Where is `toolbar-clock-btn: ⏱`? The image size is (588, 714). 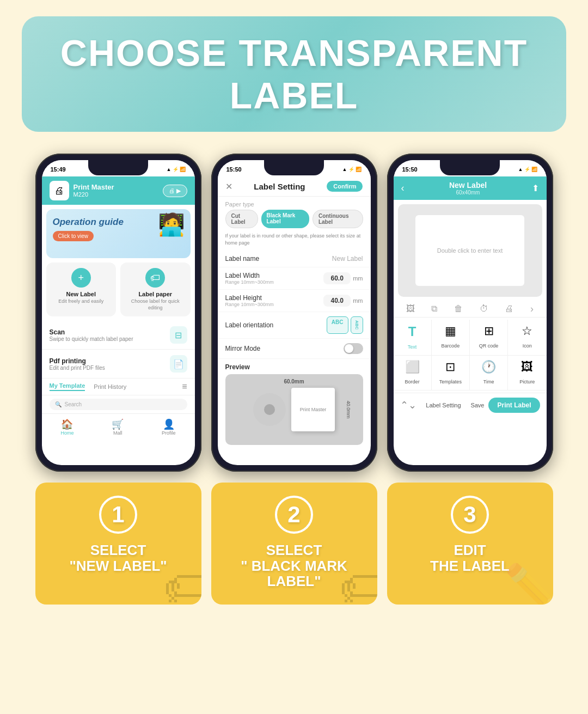
toolbar-clock-btn: ⏱ is located at coordinates (484, 309).